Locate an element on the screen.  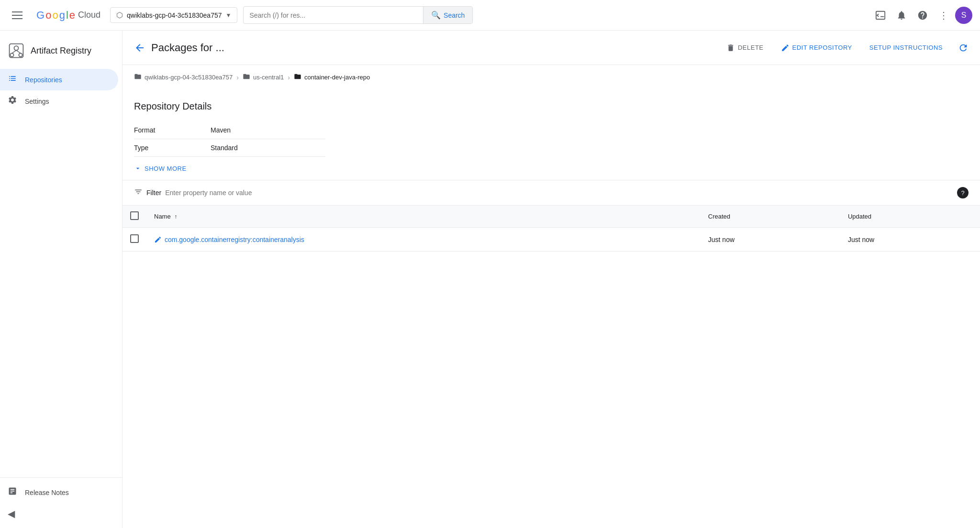
search-bar: 🔍 Search is located at coordinates (358, 15).